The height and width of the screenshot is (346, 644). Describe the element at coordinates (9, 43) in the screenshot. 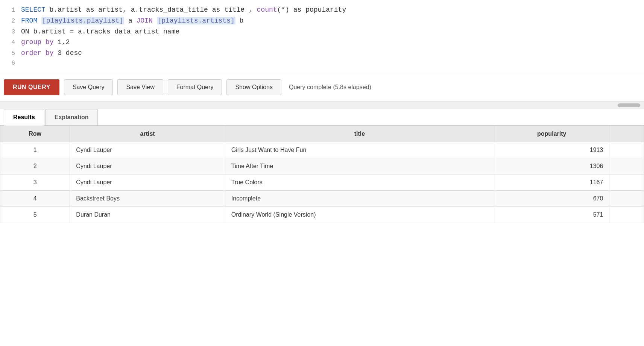

I see `line-number: 4` at that location.